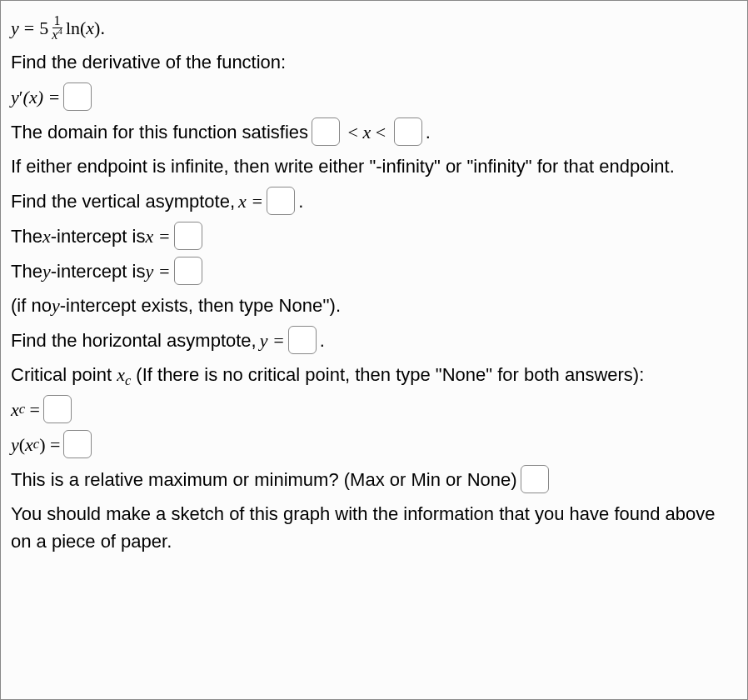 The image size is (748, 700). Describe the element at coordinates (272, 340) in the screenshot. I see `ha-var: y =` at that location.